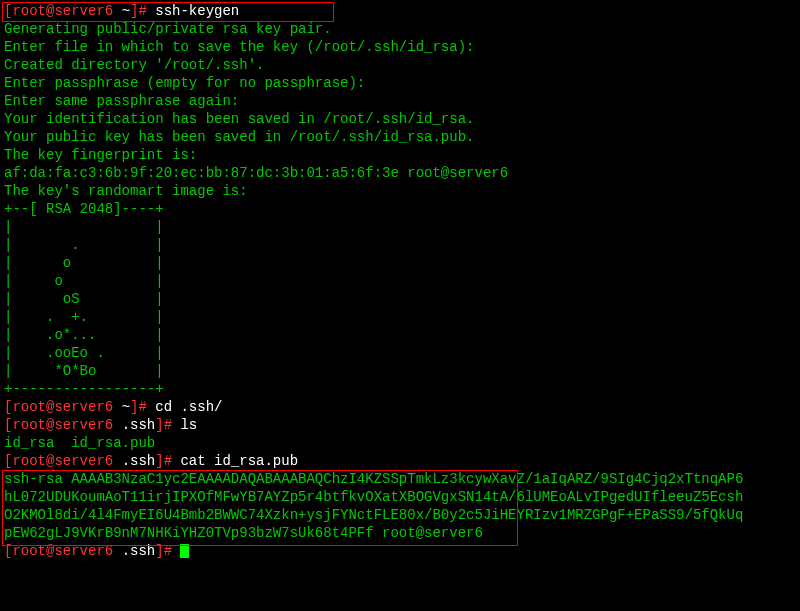 This screenshot has height=611, width=800. What do you see at coordinates (400, 299) in the screenshot?
I see `randomart-line: | oS |` at bounding box center [400, 299].